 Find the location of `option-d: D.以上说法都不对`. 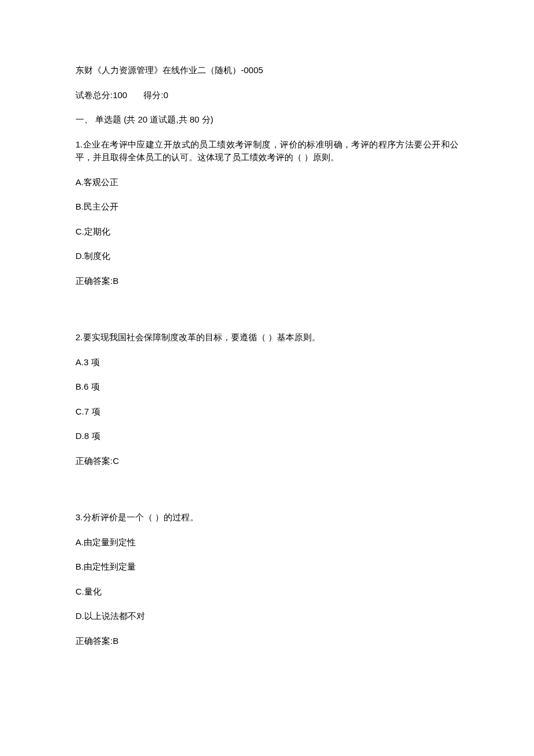

option-d: D.以上说法都不对 is located at coordinates (267, 617).